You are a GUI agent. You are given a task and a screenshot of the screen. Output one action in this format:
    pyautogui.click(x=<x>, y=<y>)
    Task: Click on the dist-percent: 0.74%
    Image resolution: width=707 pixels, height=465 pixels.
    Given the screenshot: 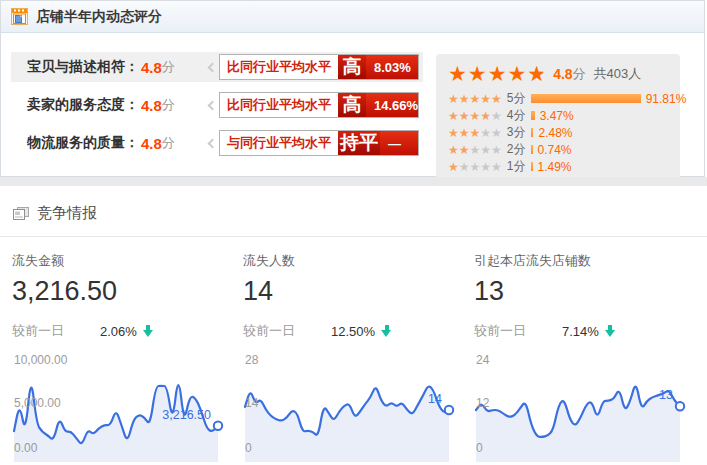 What is the action you would take?
    pyautogui.click(x=555, y=150)
    